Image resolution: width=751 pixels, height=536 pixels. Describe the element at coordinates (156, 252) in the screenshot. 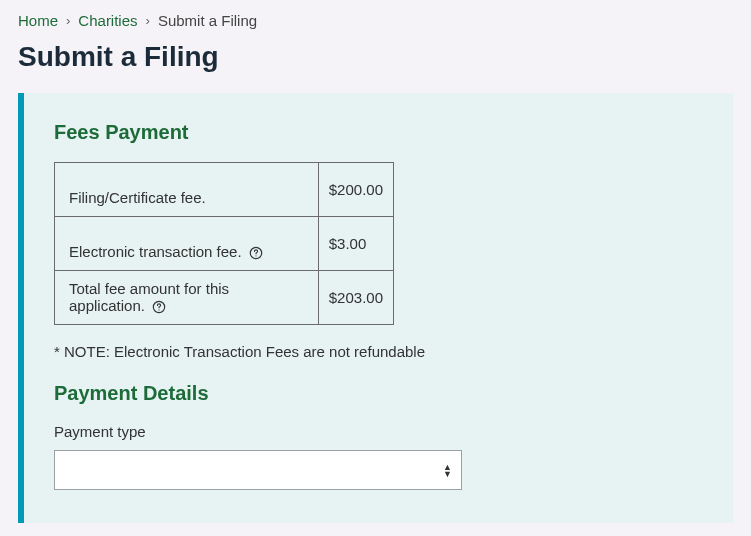

I see `fee-label: Electronic transaction fee.` at that location.